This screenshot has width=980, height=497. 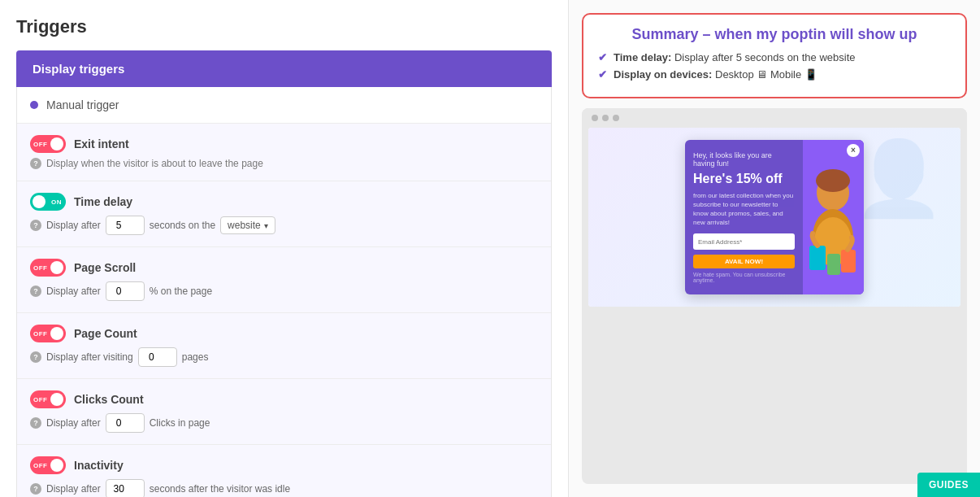 I want to click on trigger-row-page-count: Page Count ? Display after visiting page…, so click(x=284, y=347).